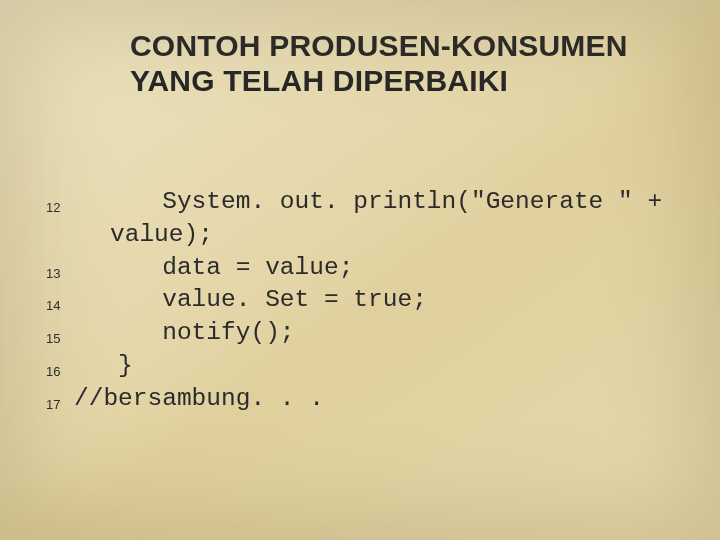 The height and width of the screenshot is (540, 720). I want to click on code-text: data = value;, so click(214, 268).